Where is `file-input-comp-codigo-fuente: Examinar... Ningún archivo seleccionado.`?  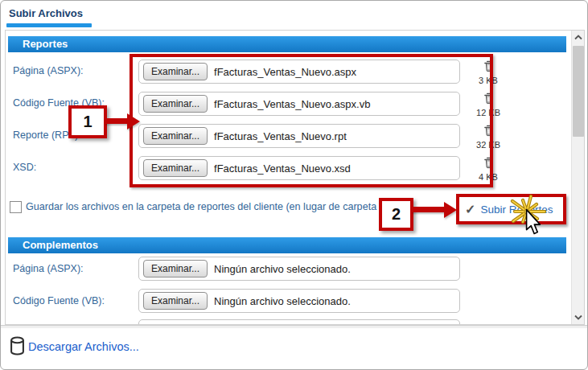
file-input-comp-codigo-fuente: Examinar... Ningún archivo seleccionado. is located at coordinates (299, 301).